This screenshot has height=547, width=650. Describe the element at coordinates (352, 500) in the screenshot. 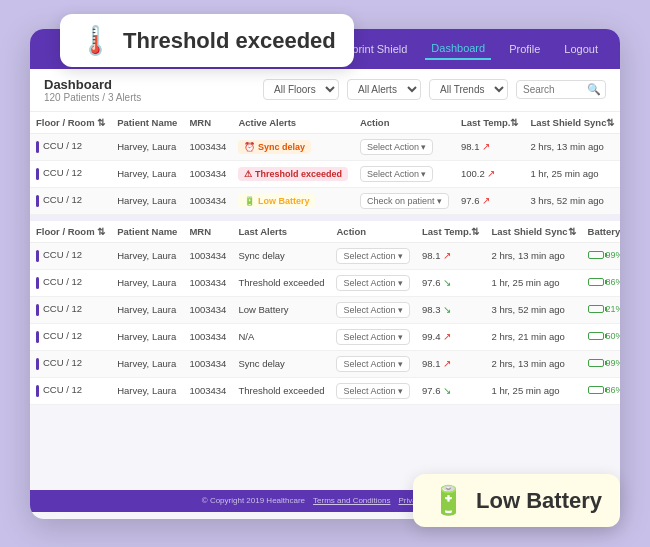

I see `footer-terms: Terms and Conditions` at that location.